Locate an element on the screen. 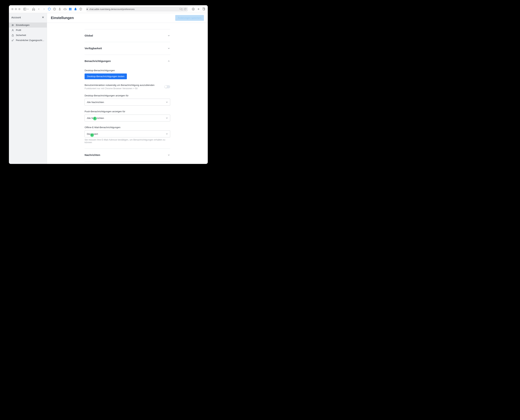 The width and height of the screenshot is (520, 420). shield-half-icon is located at coordinates (81, 9).